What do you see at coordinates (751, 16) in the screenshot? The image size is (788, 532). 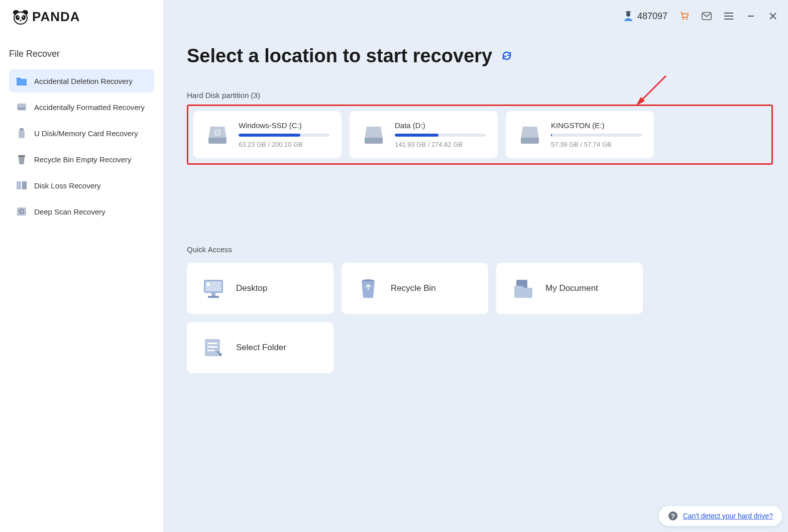 I see `minimize-icon` at bounding box center [751, 16].